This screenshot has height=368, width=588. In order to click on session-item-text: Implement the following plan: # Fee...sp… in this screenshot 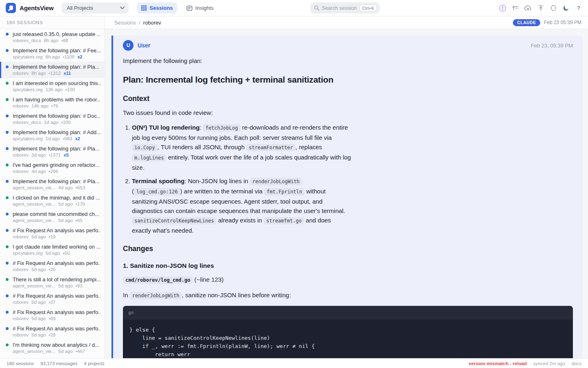, I will do `click(56, 54)`.